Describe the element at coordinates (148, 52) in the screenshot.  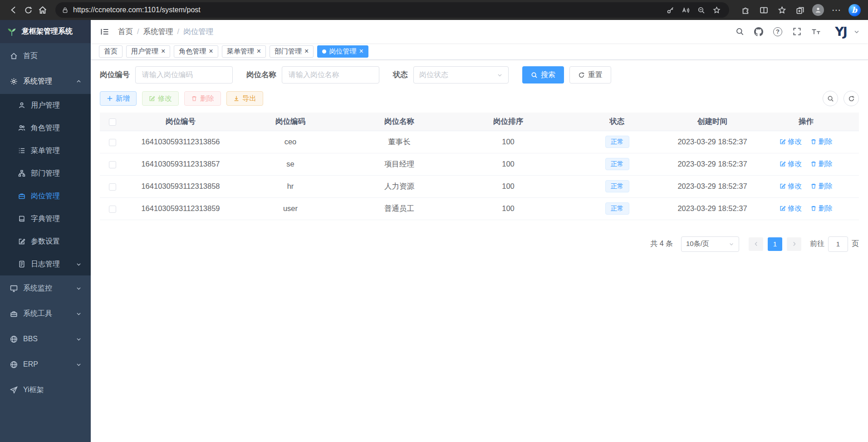
I see `tab-user-management: 用户管理×` at that location.